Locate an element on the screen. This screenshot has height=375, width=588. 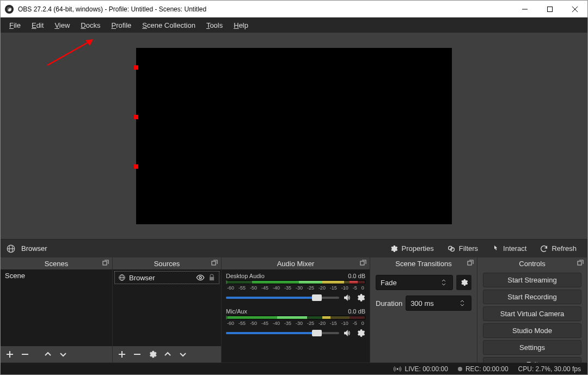
source-toolbar: Browser Properties Filters Interact Refr… is located at coordinates (294, 248).